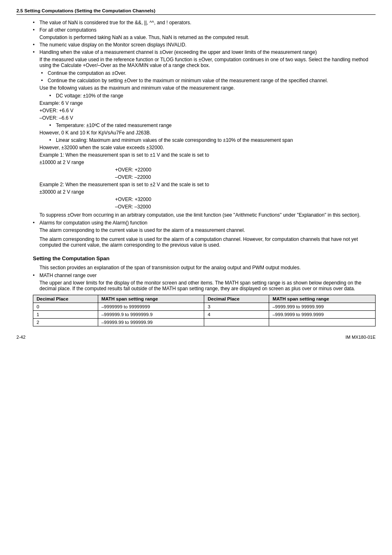 The width and height of the screenshot is (392, 555). What do you see at coordinates (245, 177) in the screenshot?
I see `paragraph: –OVER: –22000` at bounding box center [245, 177].